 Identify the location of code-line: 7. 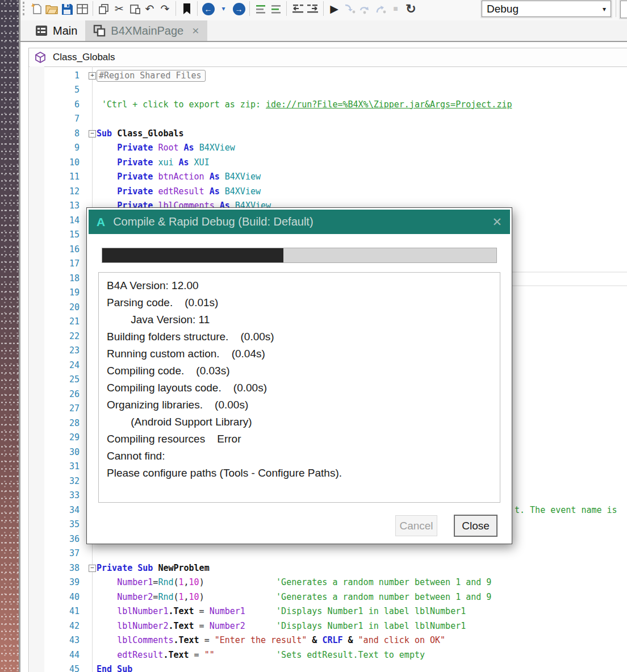
(324, 119).